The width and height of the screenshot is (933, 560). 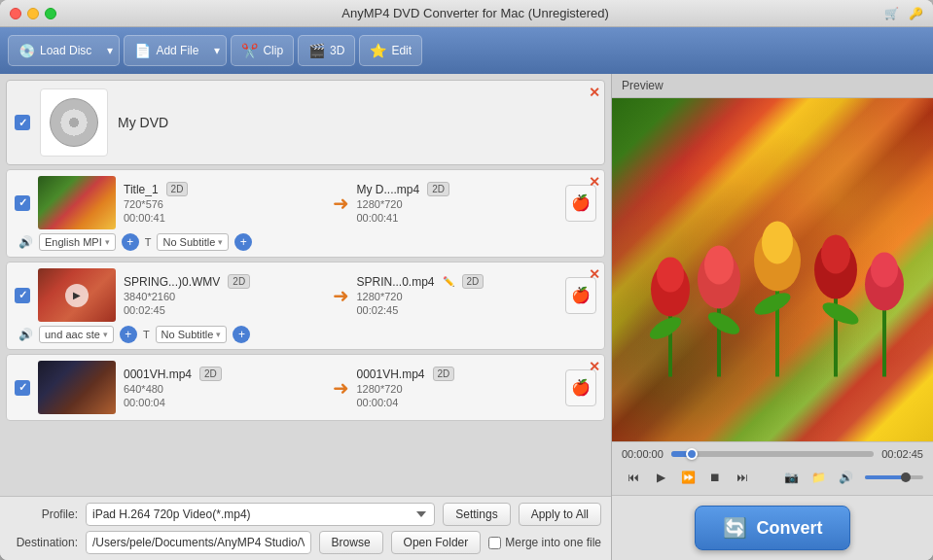 I want to click on video-0-device-button: 🍎, so click(x=581, y=203).